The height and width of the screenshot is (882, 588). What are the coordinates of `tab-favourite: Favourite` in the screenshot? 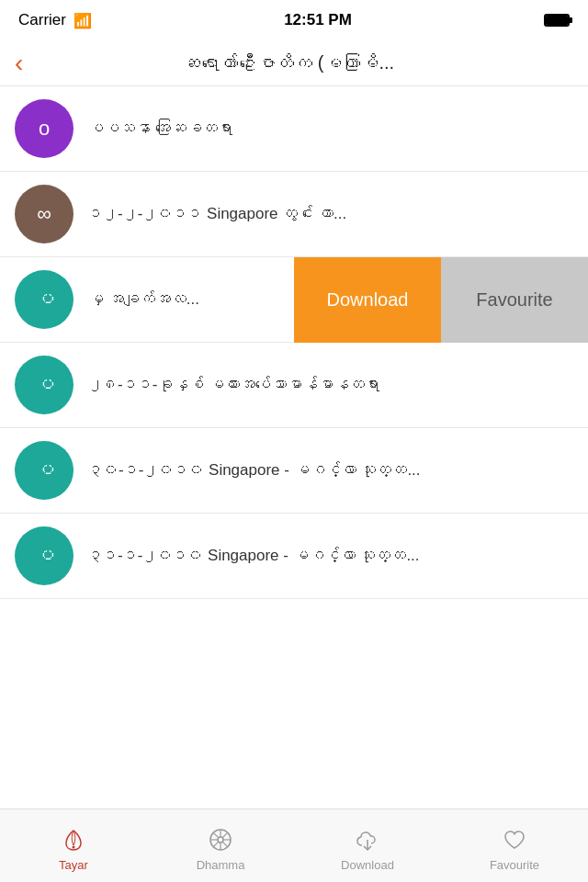 It's located at (514, 845).